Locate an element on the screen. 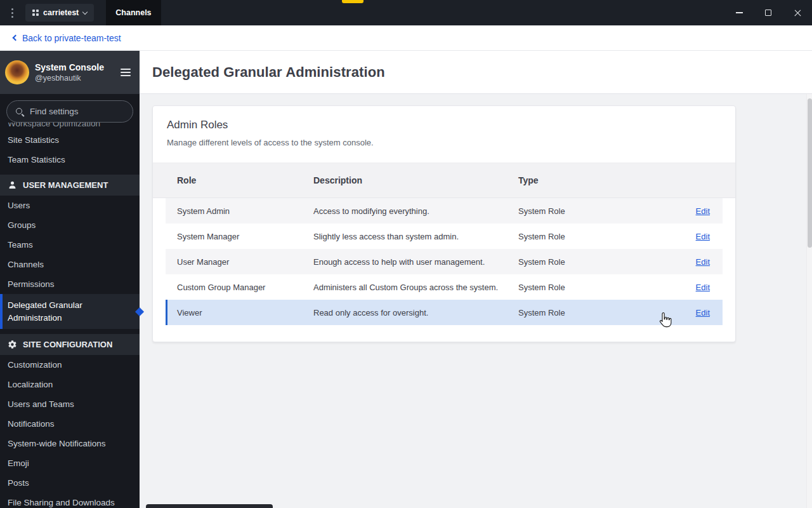  back-link: Back to private-team-test is located at coordinates (67, 38).